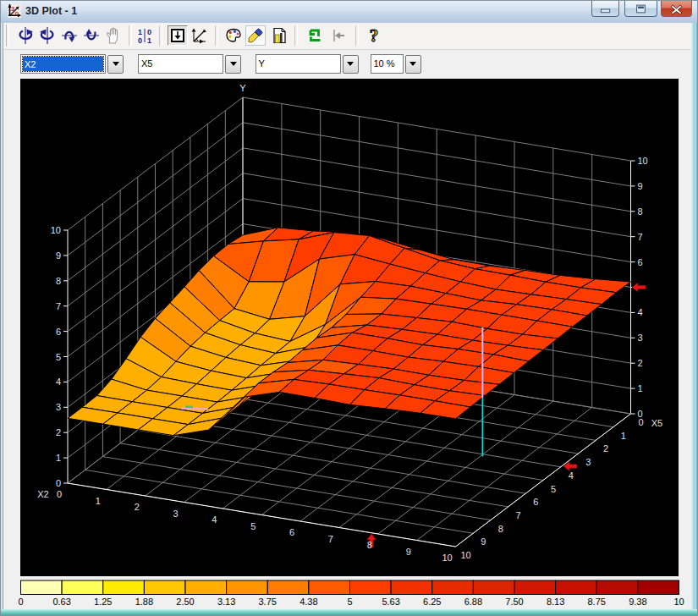  I want to click on svg-text: 2.50, so click(184, 602).